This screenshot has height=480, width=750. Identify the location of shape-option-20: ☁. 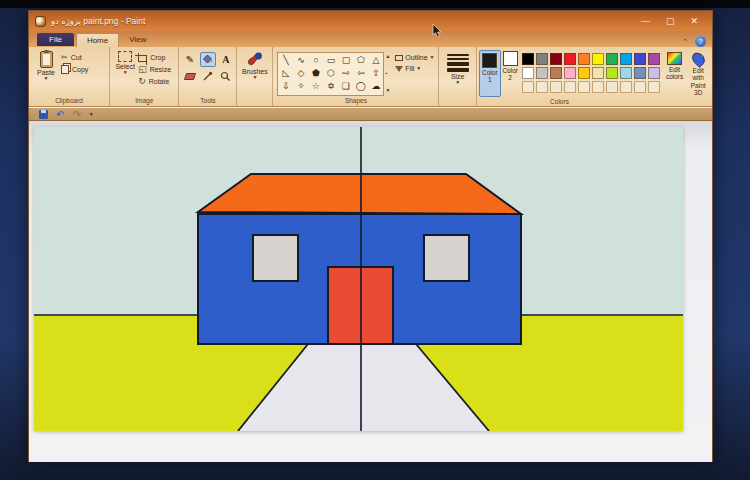
(376, 86).